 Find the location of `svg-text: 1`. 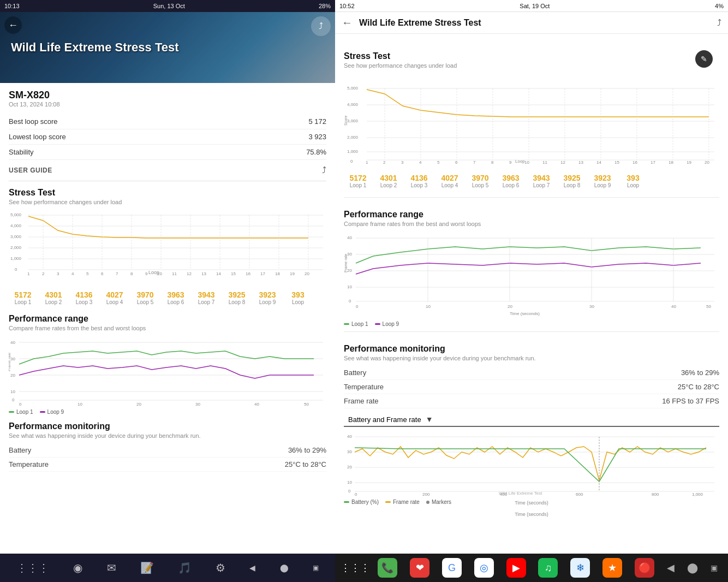

svg-text: 1 is located at coordinates (367, 162).